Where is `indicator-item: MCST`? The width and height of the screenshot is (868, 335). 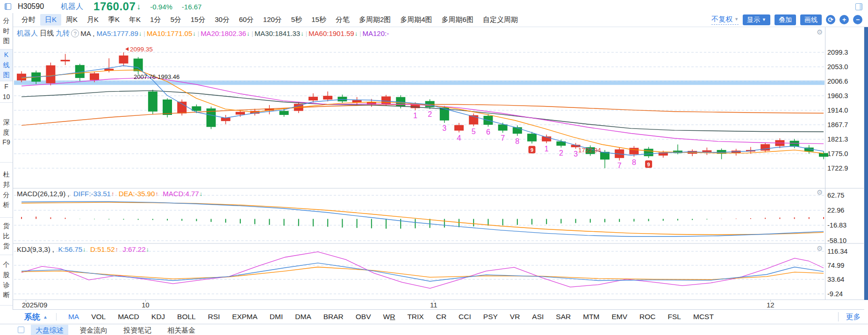
indicator-item: MCST is located at coordinates (703, 317).